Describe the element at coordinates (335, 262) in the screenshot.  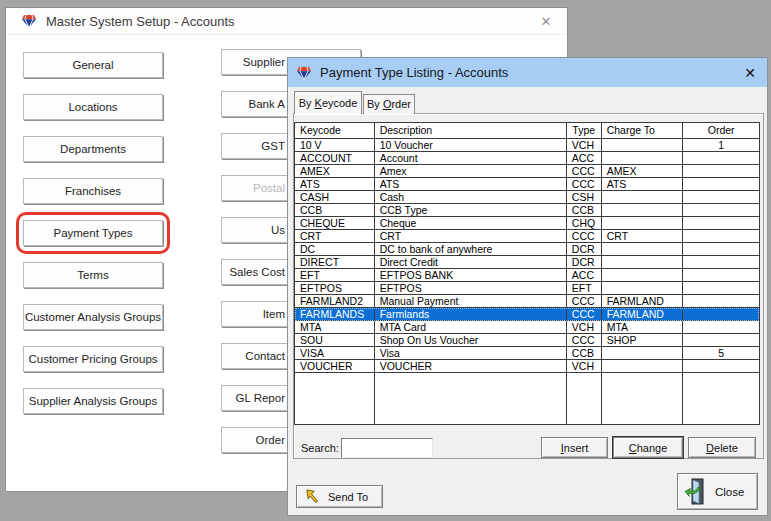
I see `cell-keycode: DIRECT` at that location.